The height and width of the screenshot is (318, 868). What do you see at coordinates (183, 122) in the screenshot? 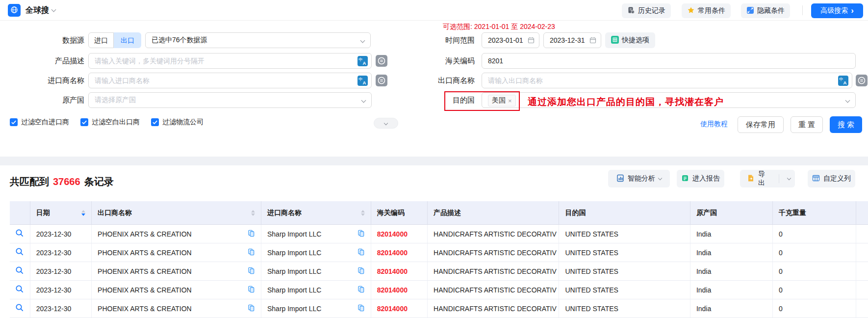
I see `checkbox-label: 过滤物流公司` at bounding box center [183, 122].